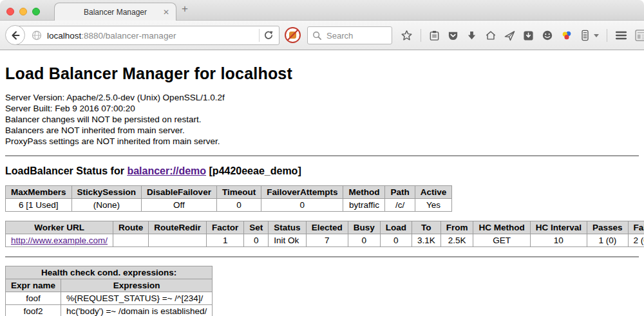  Describe the element at coordinates (322, 142) in the screenshot. I see `proxypass-notice-line: ProxyPass settings are NOT inherited fro…` at that location.